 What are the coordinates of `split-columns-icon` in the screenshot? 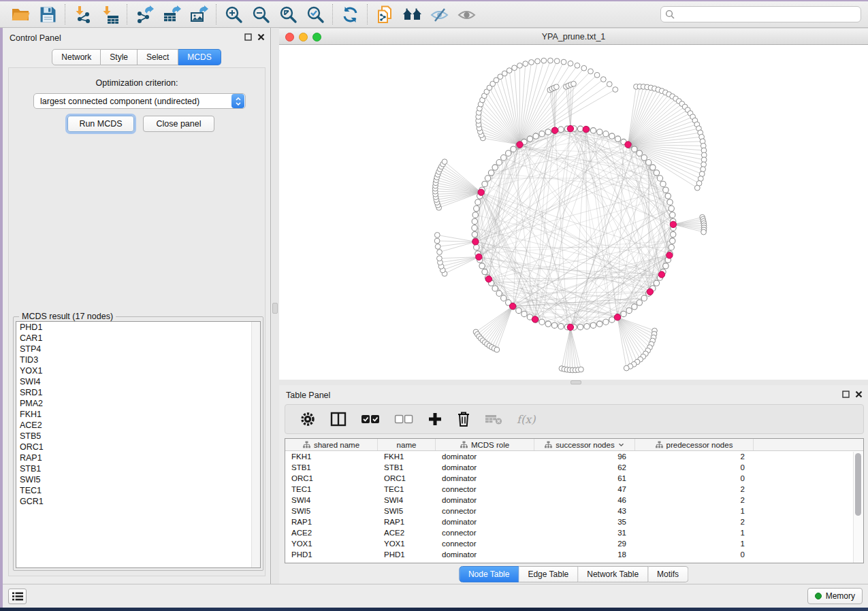 It's located at (338, 419).